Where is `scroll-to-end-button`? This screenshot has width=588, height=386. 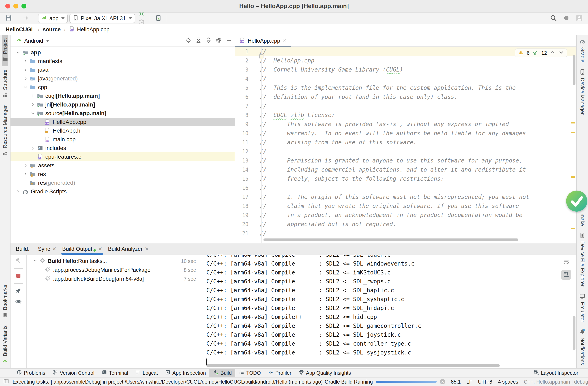 scroll-to-end-button is located at coordinates (566, 275).